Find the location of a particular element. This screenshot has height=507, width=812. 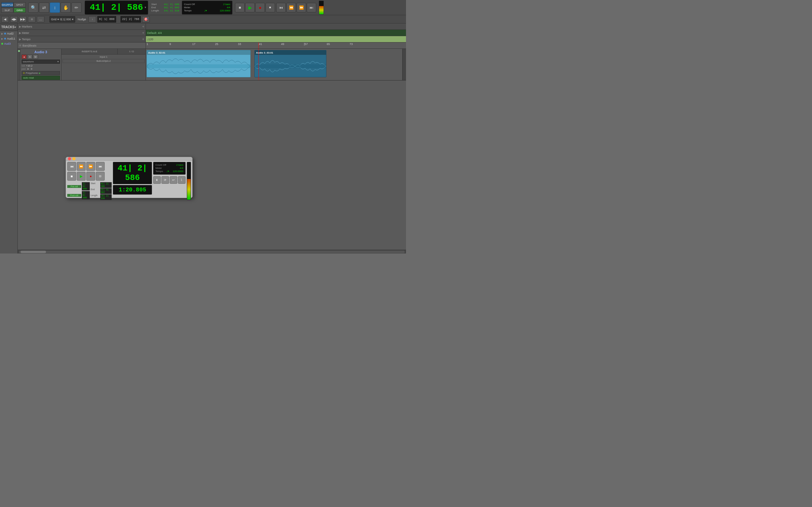

slip-btn: SLIP is located at coordinates (7, 10).